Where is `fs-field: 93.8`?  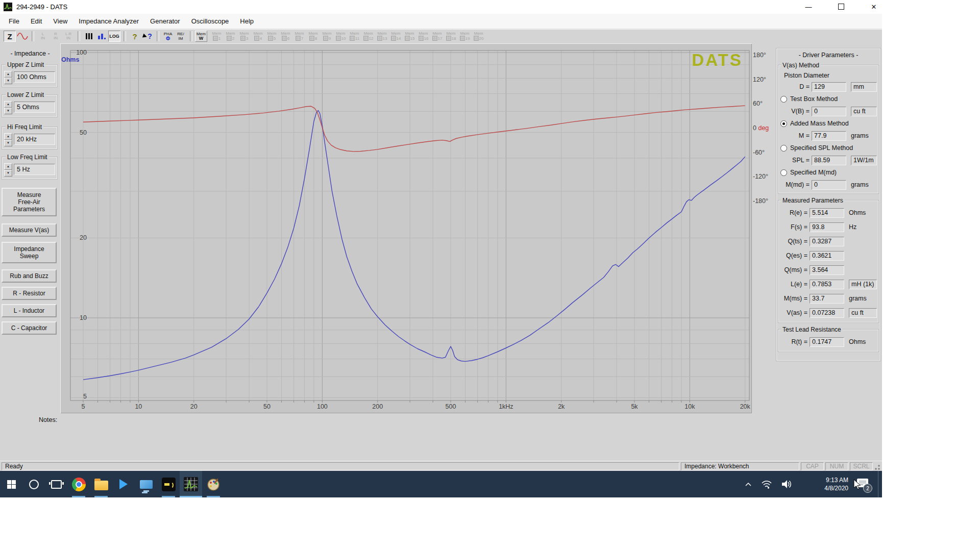
fs-field: 93.8 is located at coordinates (827, 228).